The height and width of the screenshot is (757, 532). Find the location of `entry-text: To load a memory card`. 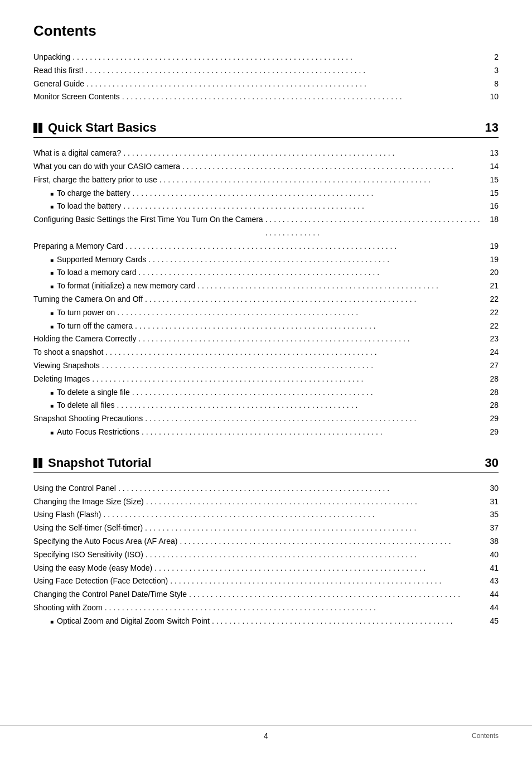

entry-text: To load a memory card is located at coordinates (96, 273).